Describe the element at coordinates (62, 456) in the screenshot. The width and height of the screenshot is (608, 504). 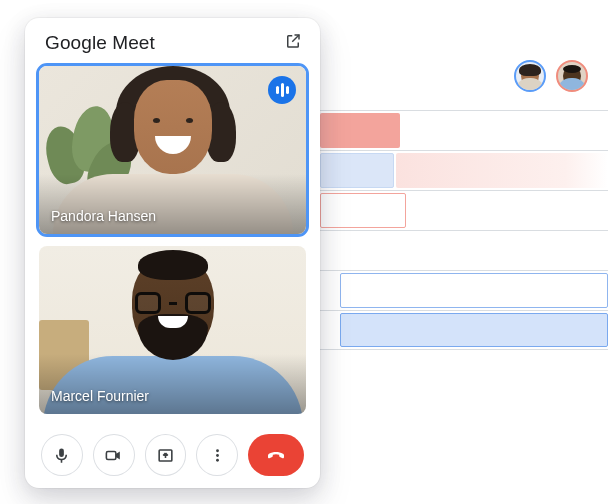
I see `microphone-icon` at that location.